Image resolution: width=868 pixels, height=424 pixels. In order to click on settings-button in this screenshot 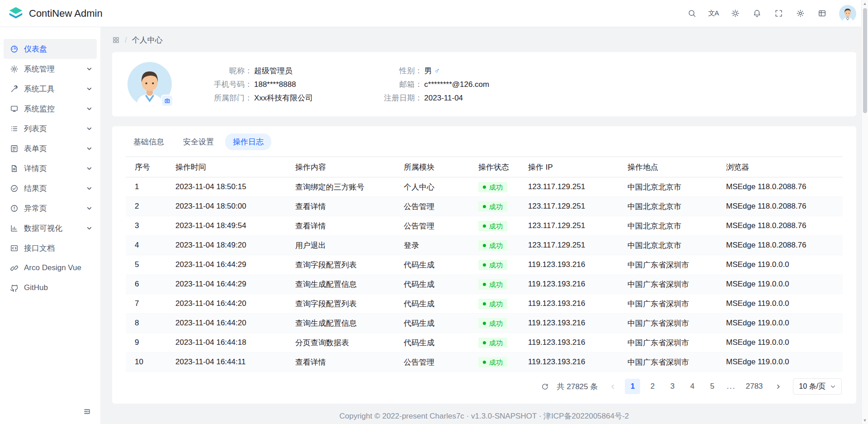, I will do `click(800, 14)`.